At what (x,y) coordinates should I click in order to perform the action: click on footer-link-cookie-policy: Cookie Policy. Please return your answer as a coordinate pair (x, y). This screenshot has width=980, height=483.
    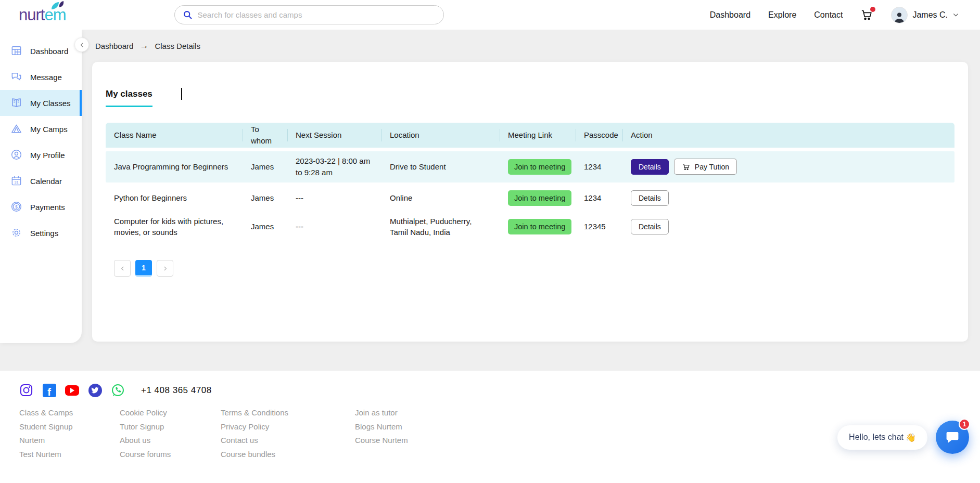
    Looking at the image, I should click on (170, 413).